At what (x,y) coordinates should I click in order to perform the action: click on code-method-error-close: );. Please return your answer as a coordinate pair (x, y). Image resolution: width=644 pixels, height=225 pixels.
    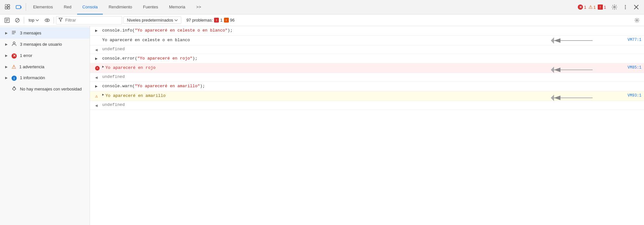
    Looking at the image, I should click on (195, 59).